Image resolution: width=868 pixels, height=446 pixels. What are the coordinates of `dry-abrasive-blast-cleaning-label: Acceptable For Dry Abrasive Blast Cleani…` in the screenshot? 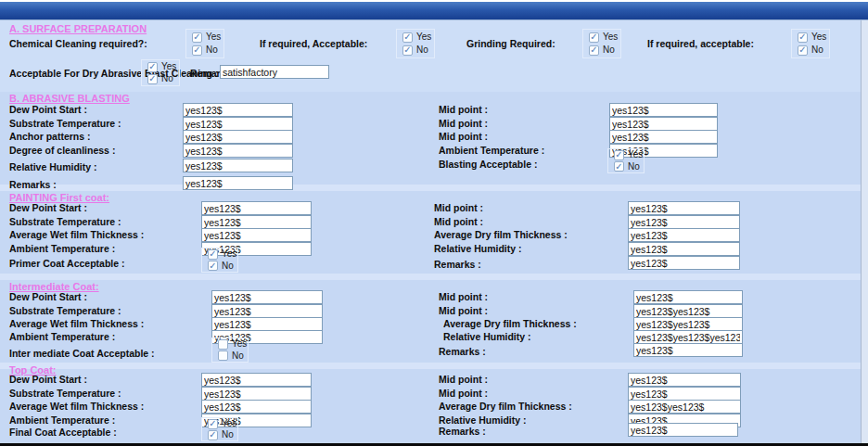 It's located at (113, 74).